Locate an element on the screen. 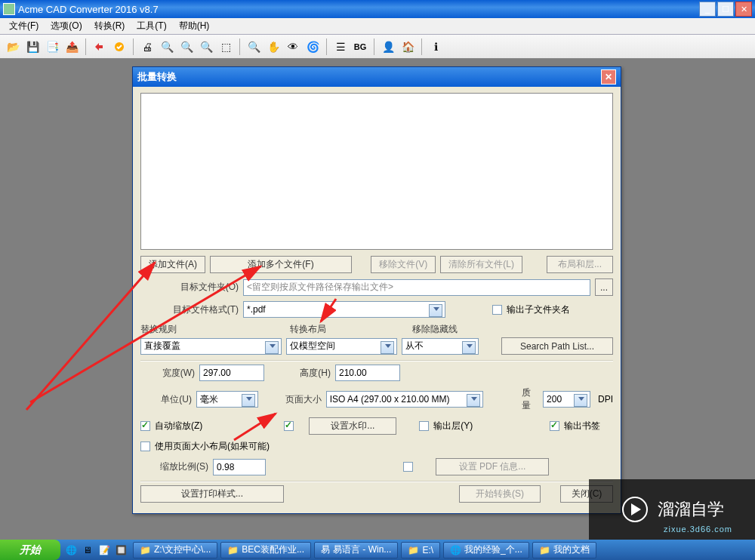 The height and width of the screenshot is (560, 755). watermark-checkbox is located at coordinates (288, 426).